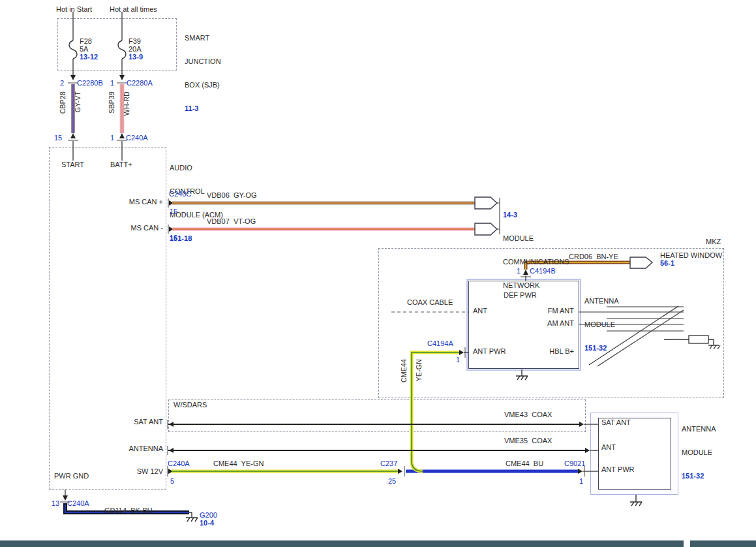  I want to click on pin-number: 2, so click(62, 83).